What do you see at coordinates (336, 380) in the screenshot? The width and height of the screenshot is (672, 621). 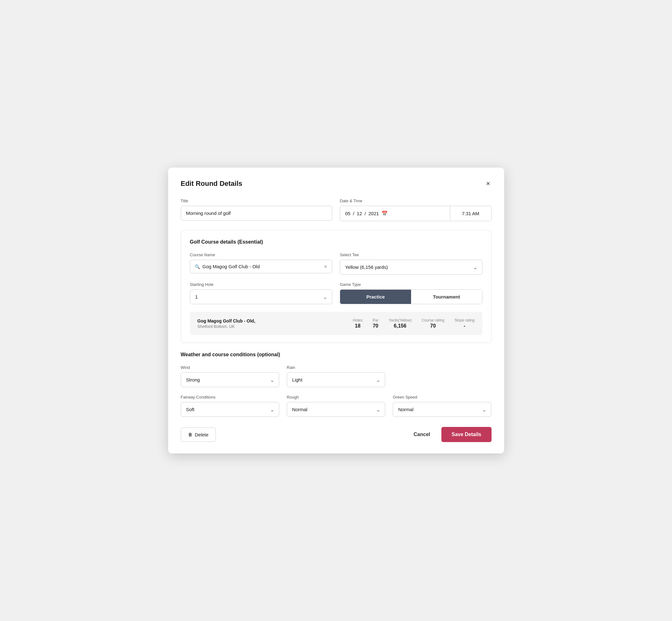 I see `rain-select: None Light Moderate Heavy` at bounding box center [336, 380].